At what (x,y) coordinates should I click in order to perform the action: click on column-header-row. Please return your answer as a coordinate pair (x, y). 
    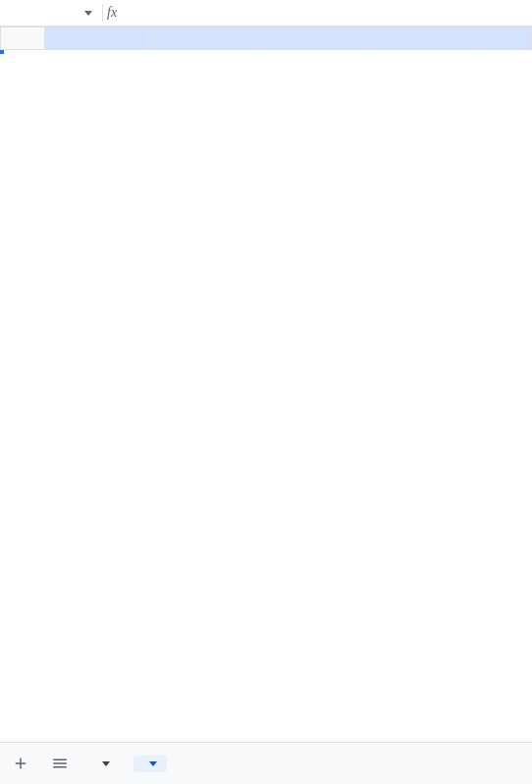
    Looking at the image, I should click on (267, 39).